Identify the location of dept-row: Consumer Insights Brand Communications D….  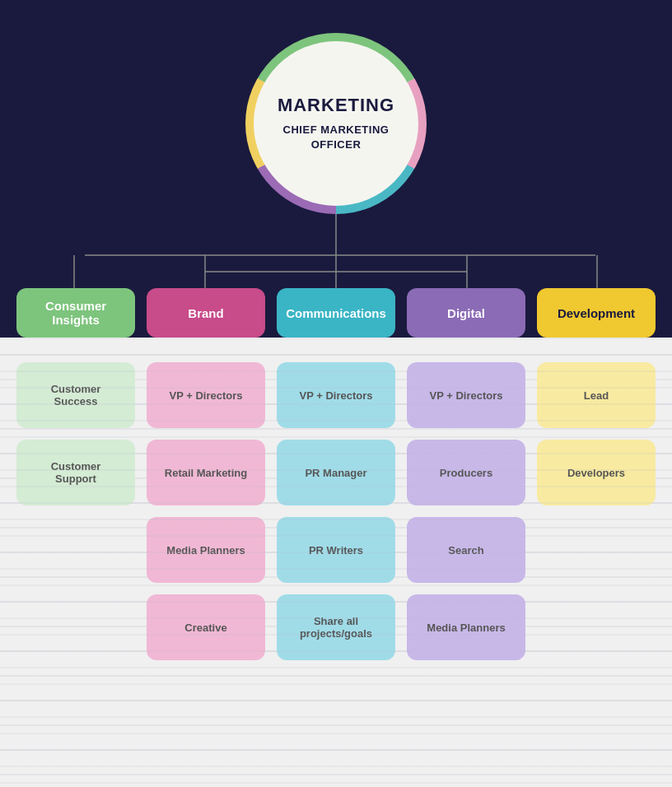
(336, 313).